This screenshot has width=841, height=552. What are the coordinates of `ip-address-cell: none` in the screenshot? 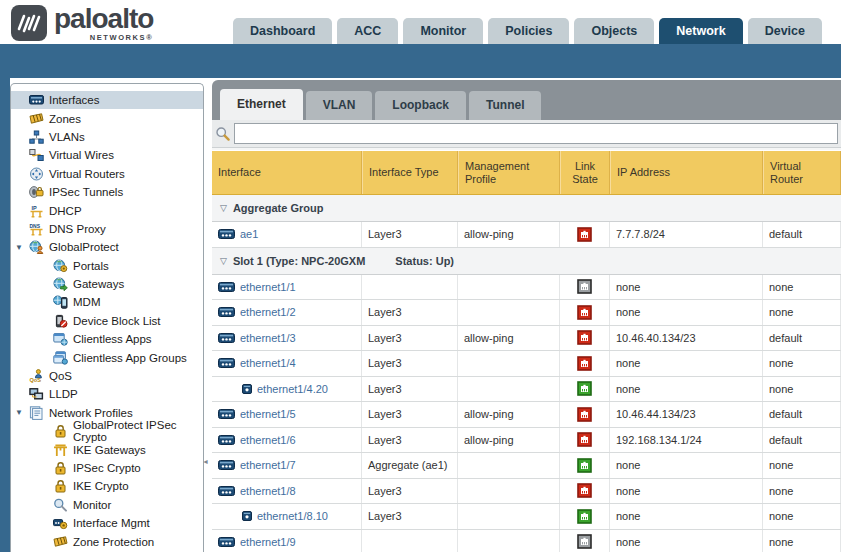 It's located at (686, 466).